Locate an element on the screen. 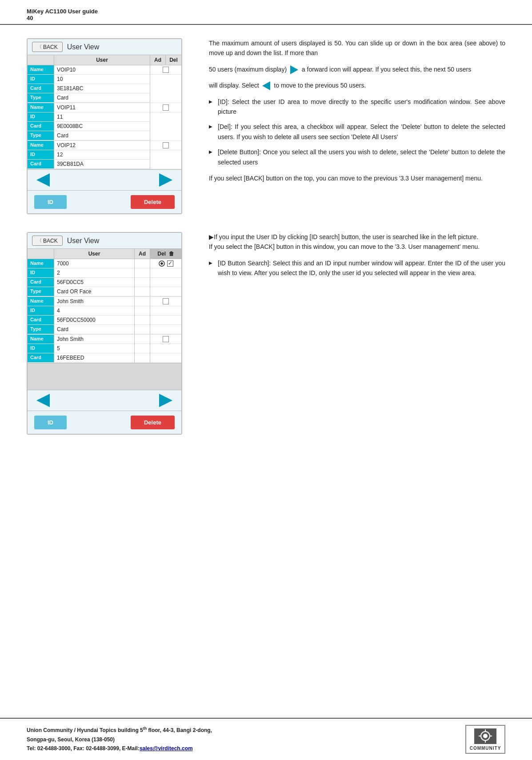 This screenshot has height=760, width=532. user2-row-name-1: Name 7000 is located at coordinates (104, 264).